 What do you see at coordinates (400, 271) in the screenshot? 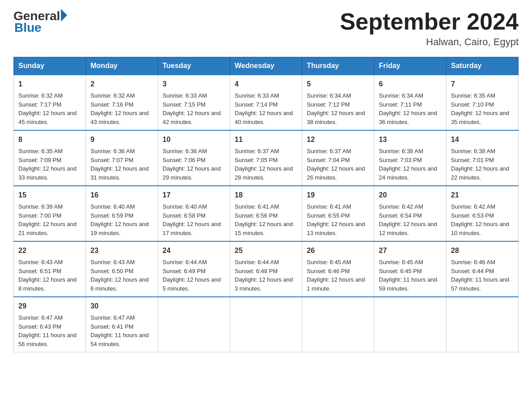
I see `sunset-text: Sunset: 6:45 PM` at bounding box center [400, 271].